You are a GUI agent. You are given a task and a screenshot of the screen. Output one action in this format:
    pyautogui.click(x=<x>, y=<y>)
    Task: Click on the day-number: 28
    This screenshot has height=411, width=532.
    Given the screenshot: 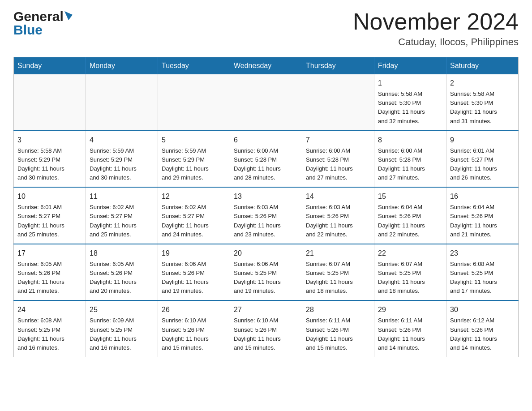 What is the action you would take?
    pyautogui.click(x=338, y=310)
    